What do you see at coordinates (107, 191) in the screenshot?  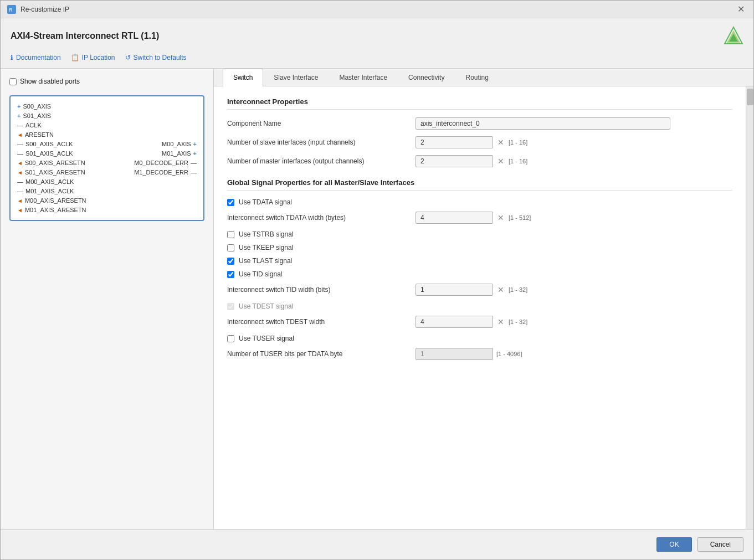 I see `list-item: — M01_AXIS_ACLK` at bounding box center [107, 191].